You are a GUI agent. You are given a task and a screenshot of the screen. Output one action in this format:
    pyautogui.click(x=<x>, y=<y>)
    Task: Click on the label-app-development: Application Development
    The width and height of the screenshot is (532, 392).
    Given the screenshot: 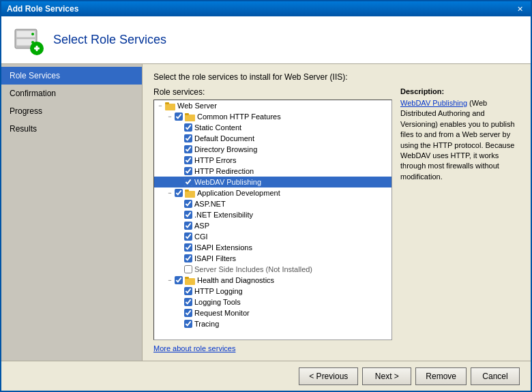 What is the action you would take?
    pyautogui.click(x=239, y=193)
    